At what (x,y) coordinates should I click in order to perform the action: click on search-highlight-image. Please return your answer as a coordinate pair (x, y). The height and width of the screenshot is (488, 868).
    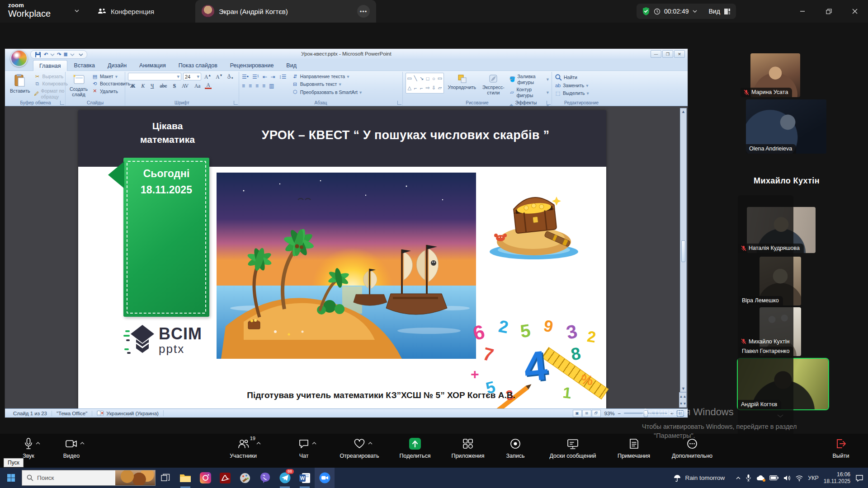
    Looking at the image, I should click on (135, 478).